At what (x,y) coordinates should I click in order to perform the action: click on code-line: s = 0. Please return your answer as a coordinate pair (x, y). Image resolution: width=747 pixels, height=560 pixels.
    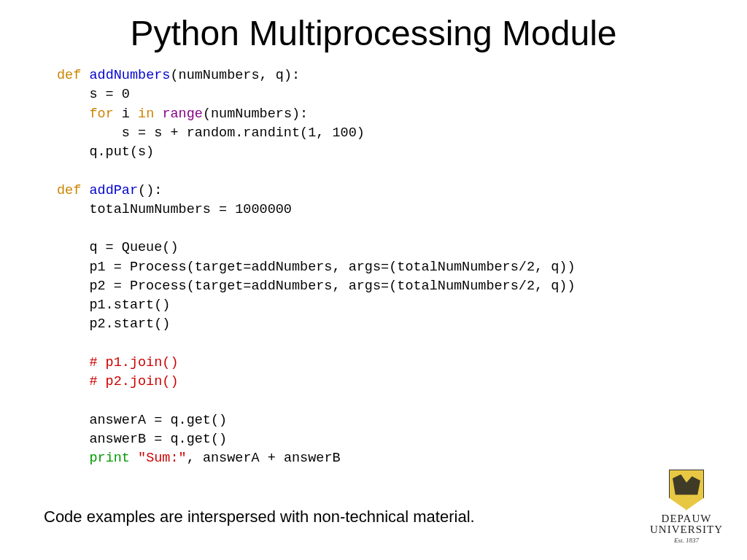
    Looking at the image, I should click on (93, 95).